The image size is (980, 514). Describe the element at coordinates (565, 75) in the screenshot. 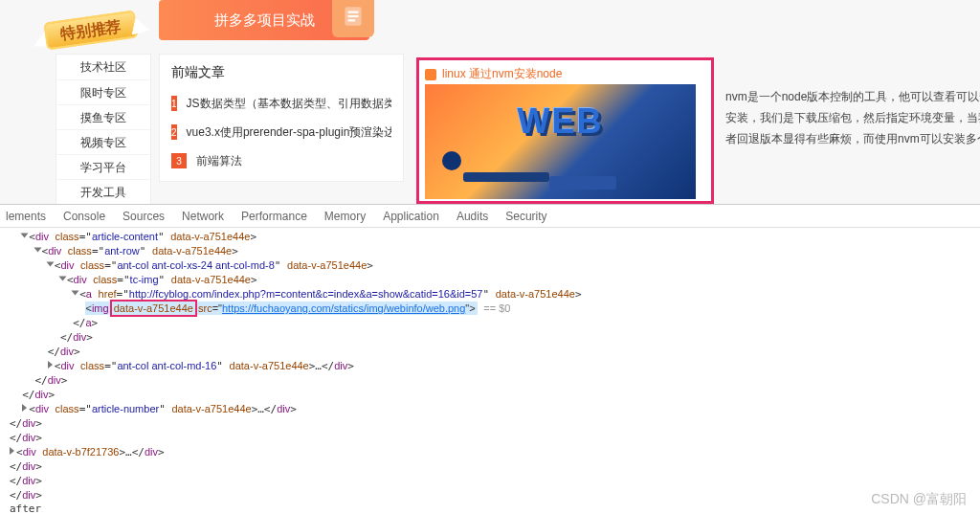

I see `preview-title: linux 通过nvm安装node` at that location.